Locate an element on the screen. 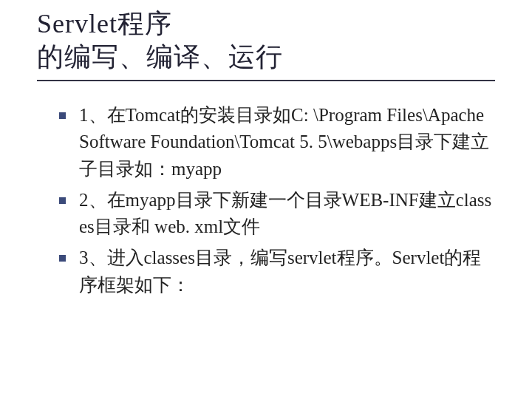  bullet-text-3: 3、进入classes目录，编写servlet程序。Servlet的程序框架如下… is located at coordinates (287, 272).